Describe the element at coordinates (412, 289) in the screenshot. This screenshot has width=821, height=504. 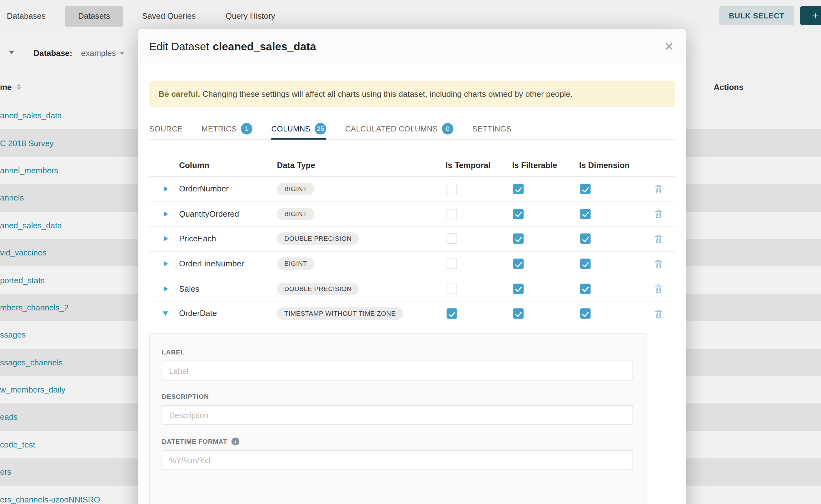
I see `column-row: Sales DOUBLE PRECISION` at that location.